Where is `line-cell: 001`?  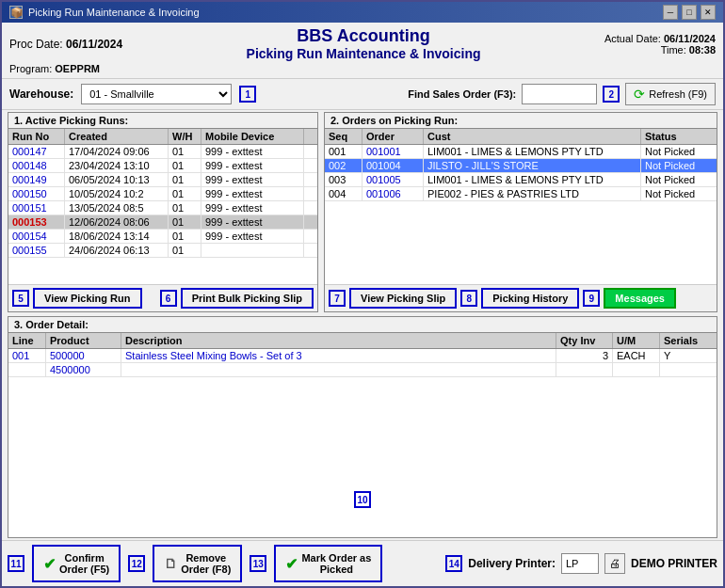
line-cell: 001 is located at coordinates (27, 356).